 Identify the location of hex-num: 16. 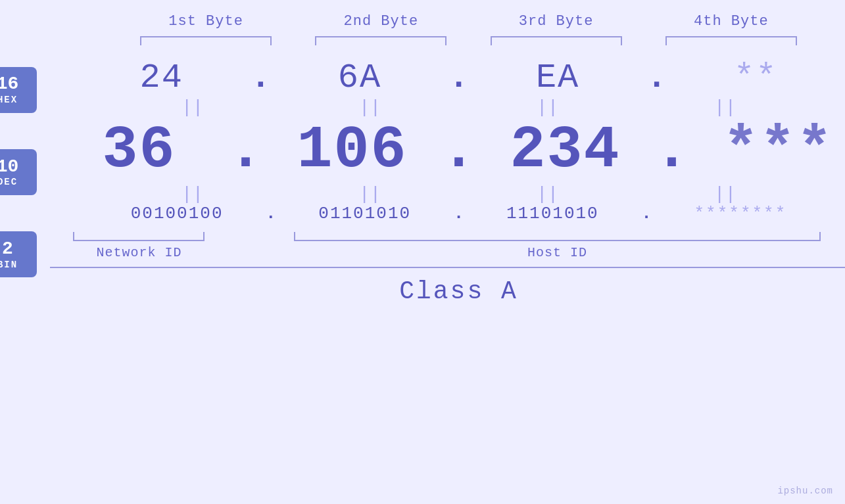
(9, 84).